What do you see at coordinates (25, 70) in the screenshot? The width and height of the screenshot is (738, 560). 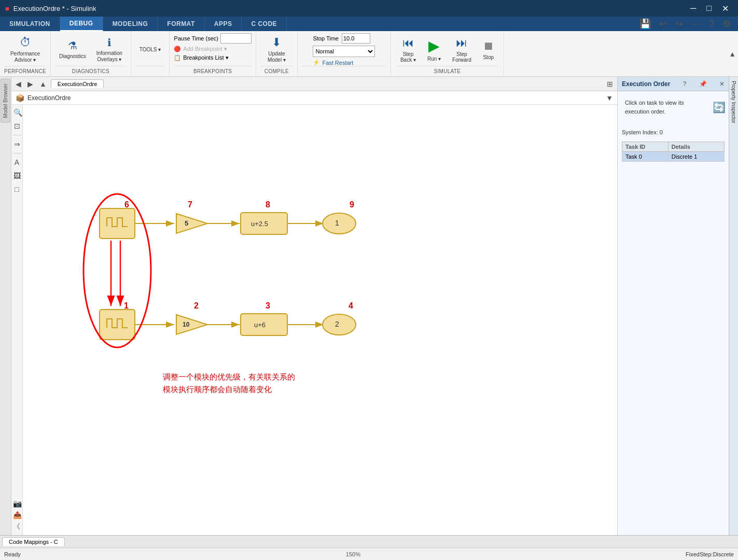 I see `performance-group-label: PERFORMANCE` at bounding box center [25, 70].